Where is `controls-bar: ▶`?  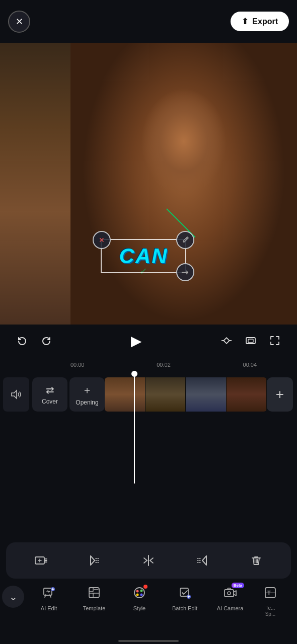 controls-bar: ▶ is located at coordinates (148, 341).